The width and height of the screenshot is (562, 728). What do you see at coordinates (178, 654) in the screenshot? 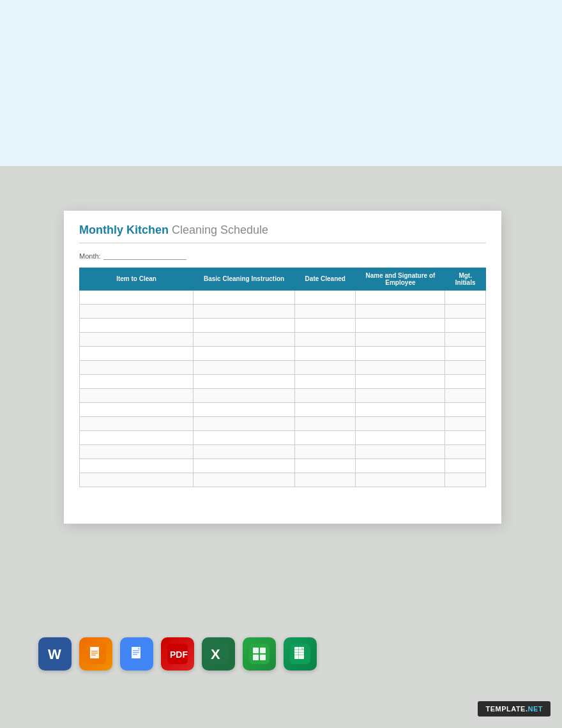
I see `icon-adobe-pdf: PDF` at bounding box center [178, 654].